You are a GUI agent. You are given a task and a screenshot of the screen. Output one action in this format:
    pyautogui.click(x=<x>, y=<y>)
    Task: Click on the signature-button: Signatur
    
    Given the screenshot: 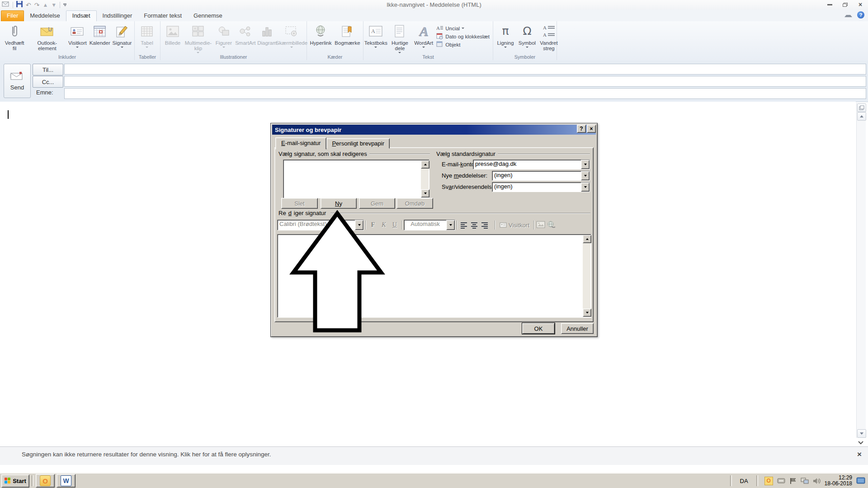 What is the action you would take?
    pyautogui.click(x=122, y=35)
    